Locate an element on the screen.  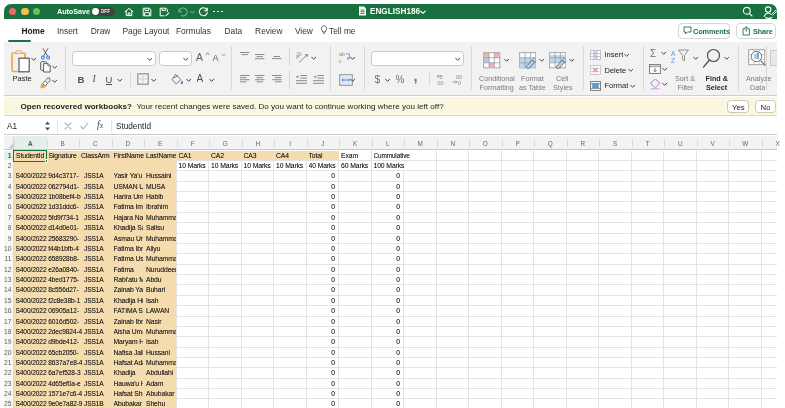
svg-text: .00 is located at coordinates (440, 83).